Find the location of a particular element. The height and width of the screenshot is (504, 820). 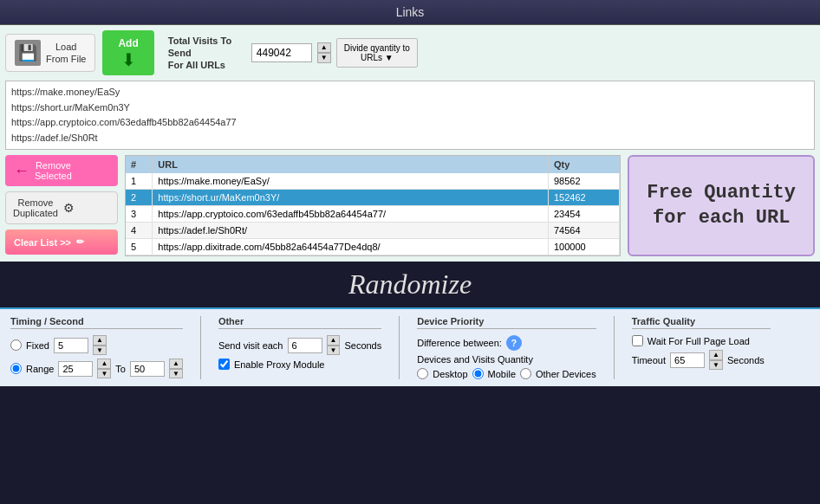

timing-fixed-label: Fixed is located at coordinates (38, 346).